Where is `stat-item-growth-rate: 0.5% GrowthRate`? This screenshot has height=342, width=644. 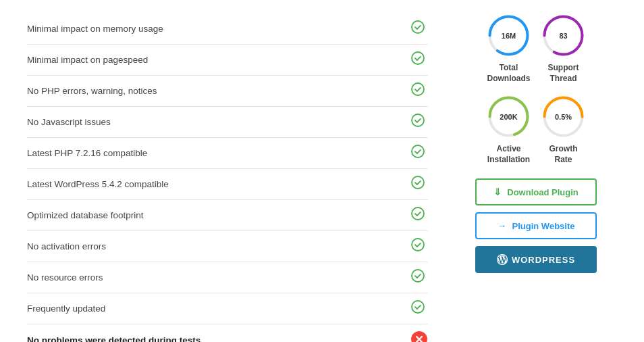
stat-item-growth-rate: 0.5% GrowthRate is located at coordinates (563, 130).